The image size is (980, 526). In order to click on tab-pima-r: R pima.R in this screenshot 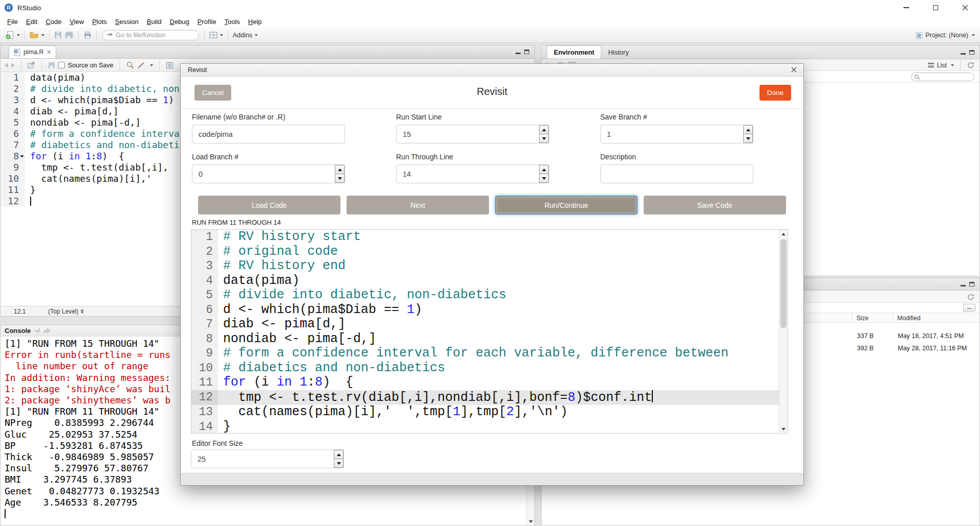, I will do `click(33, 52)`.